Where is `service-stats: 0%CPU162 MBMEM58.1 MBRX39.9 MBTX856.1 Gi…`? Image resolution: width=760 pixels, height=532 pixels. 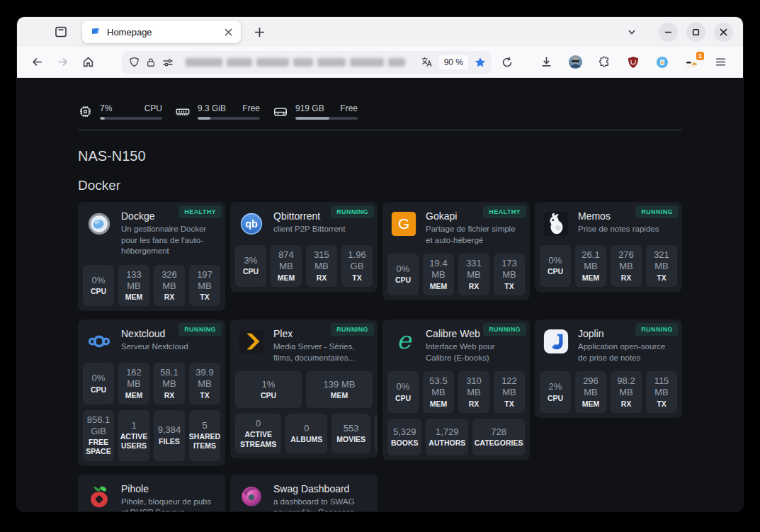 service-stats: 0%CPU162 MBMEM58.1 MBRX39.9 MBTX856.1 Gi… is located at coordinates (152, 412).